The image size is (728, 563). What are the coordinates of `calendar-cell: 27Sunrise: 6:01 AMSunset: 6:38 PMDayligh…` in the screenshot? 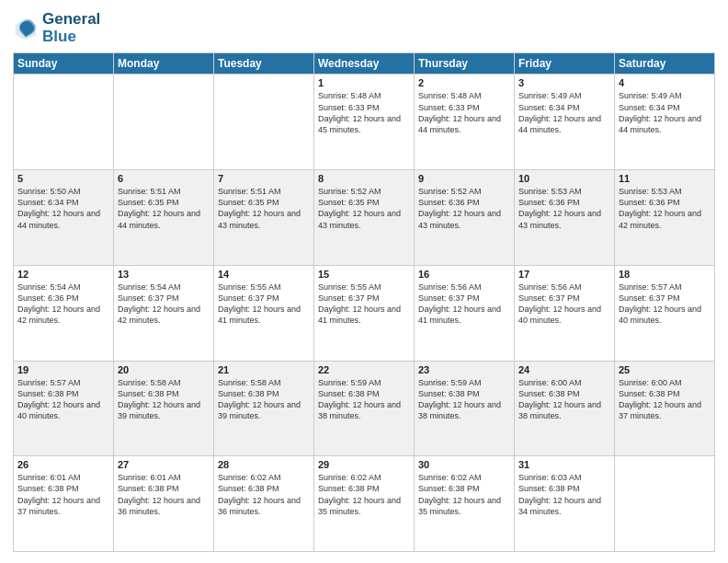 It's located at (164, 504).